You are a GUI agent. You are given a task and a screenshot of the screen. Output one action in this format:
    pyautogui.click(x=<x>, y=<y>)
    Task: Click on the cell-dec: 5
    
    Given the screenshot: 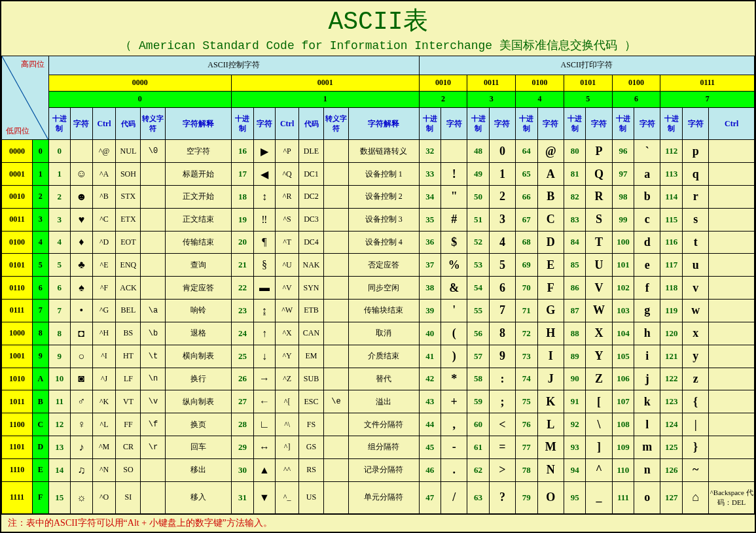 What is the action you would take?
    pyautogui.click(x=60, y=266)
    